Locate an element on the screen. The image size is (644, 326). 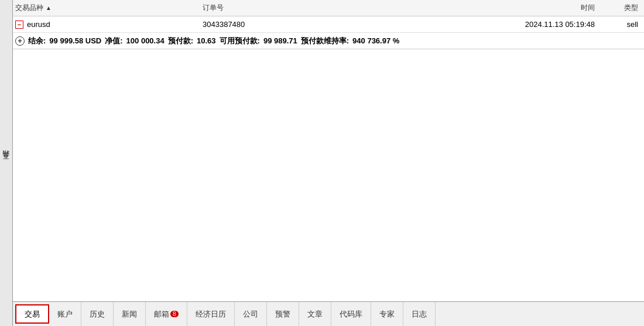
row-type: sell is located at coordinates (618, 25).